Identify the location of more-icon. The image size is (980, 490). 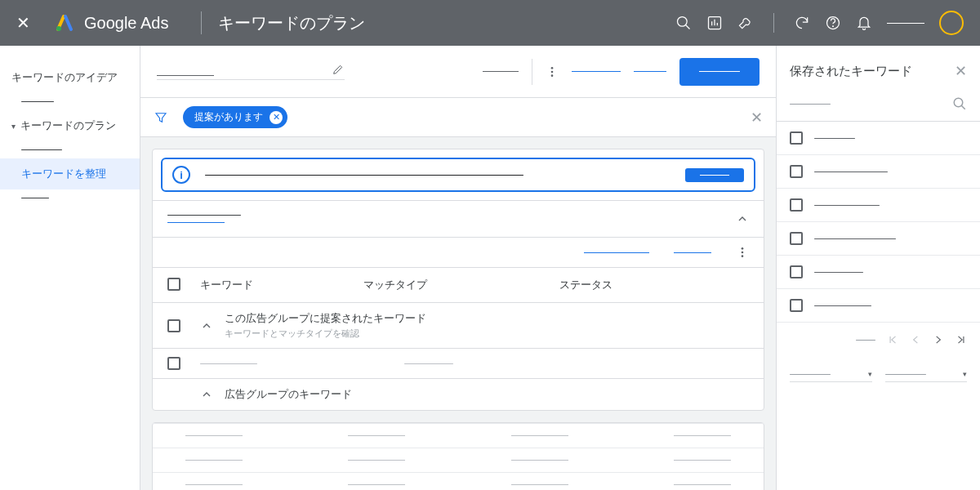
(552, 72).